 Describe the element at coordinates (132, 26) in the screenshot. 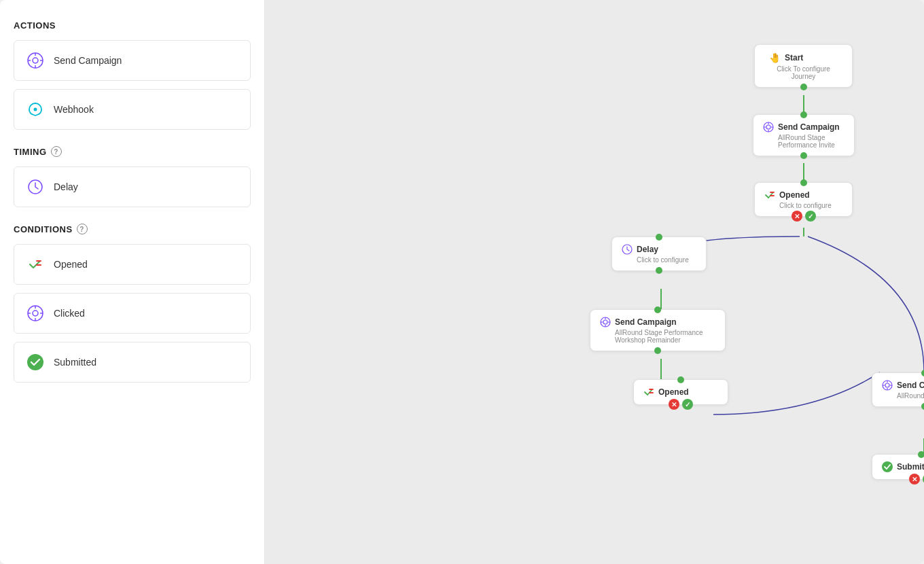

I see `actions-section-title: ACTIONS` at that location.